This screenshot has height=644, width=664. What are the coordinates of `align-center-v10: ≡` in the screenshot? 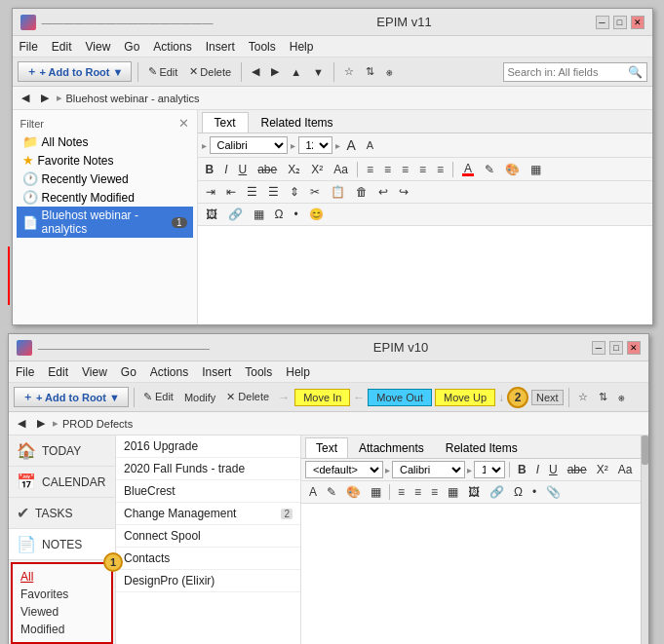 It's located at (417, 492).